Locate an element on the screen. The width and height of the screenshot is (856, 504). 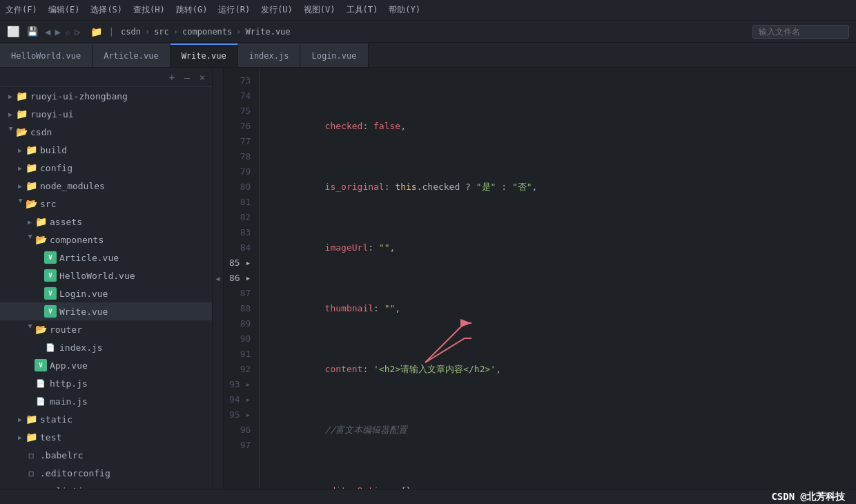
tab-helloworld: HelloWorld.vue is located at coordinates (46, 55).